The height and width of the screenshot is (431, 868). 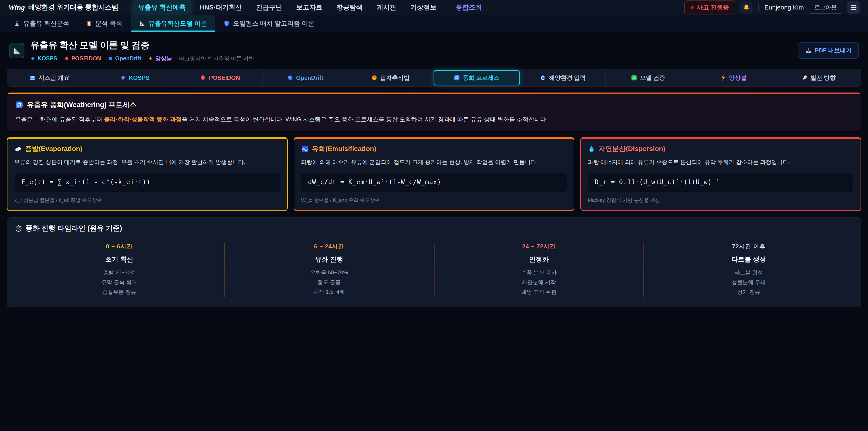 What do you see at coordinates (147, 162) in the screenshot?
I see `card-description: 유류의 경질 성분이 대기로 증발하는 과정. 유출 초기 수시간 내에 가장 …` at bounding box center [147, 162].